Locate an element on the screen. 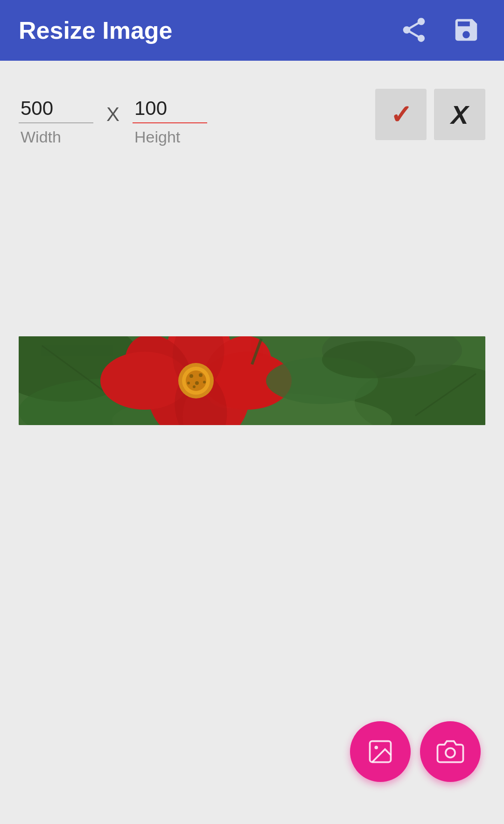 The width and height of the screenshot is (504, 824). image-preview is located at coordinates (252, 381).